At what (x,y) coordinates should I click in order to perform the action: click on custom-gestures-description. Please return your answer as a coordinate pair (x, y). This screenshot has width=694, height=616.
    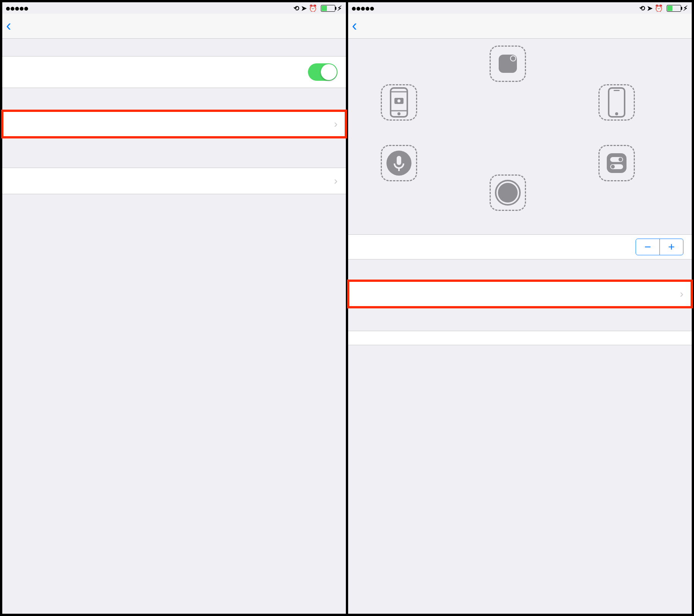
    Looking at the image, I should click on (174, 197).